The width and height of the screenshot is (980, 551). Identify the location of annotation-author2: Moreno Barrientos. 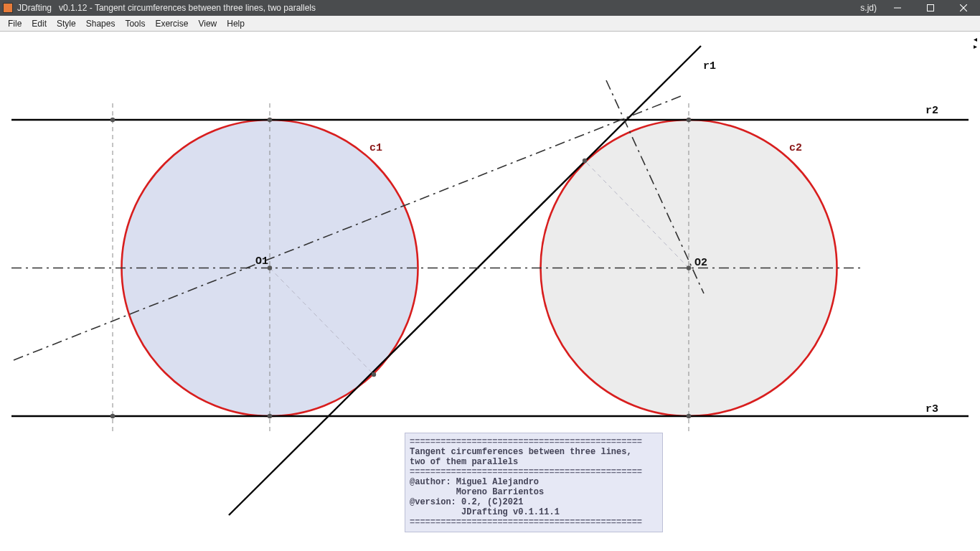
(476, 492).